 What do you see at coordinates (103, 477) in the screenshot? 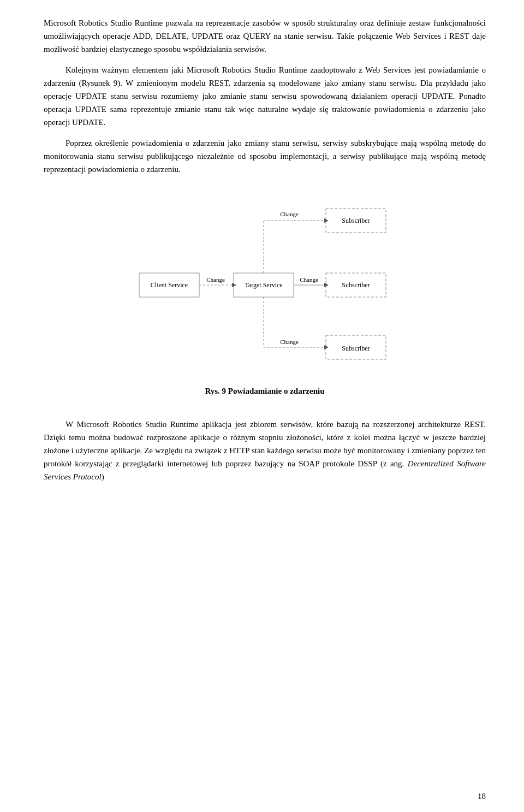
I see `paragraph-4-end: )` at bounding box center [103, 477].